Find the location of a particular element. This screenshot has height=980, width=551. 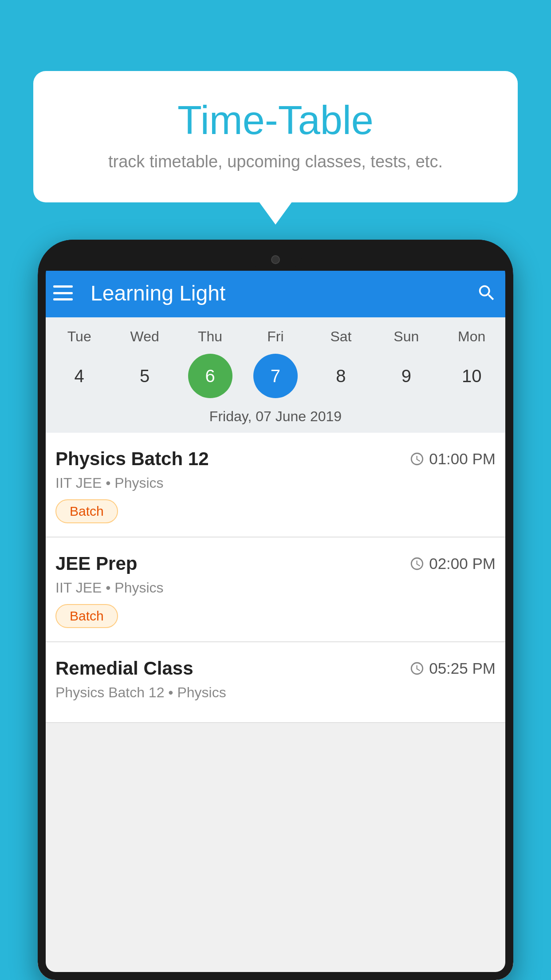

phone-notch is located at coordinates (276, 255).